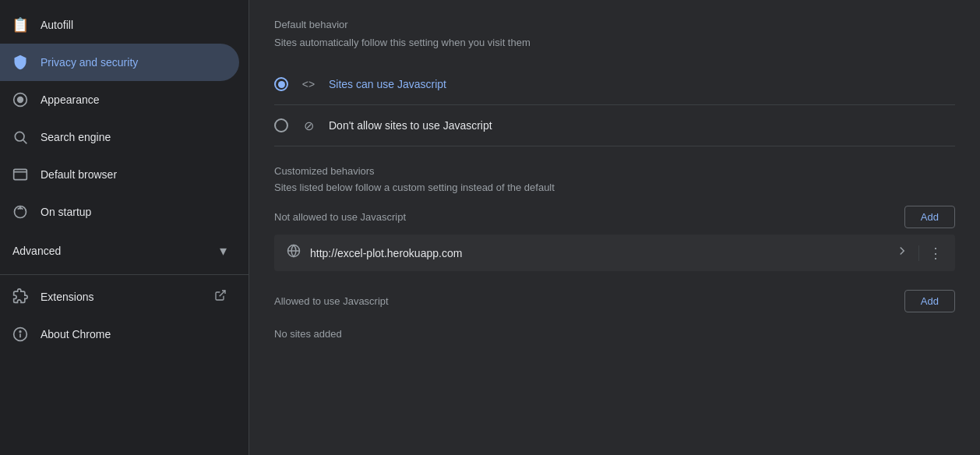 Image resolution: width=980 pixels, height=455 pixels. What do you see at coordinates (308, 84) in the screenshot?
I see `code-icon: <>` at bounding box center [308, 84].